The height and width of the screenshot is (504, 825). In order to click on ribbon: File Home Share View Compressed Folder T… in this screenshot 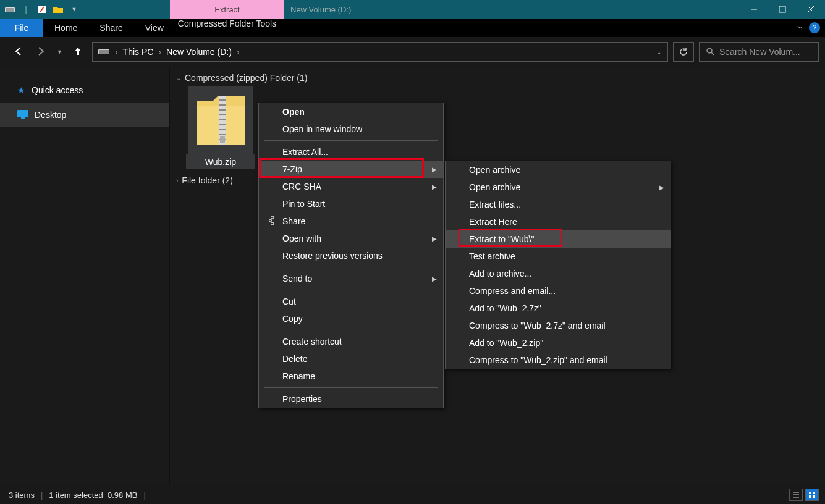, I will do `click(413, 28)`.